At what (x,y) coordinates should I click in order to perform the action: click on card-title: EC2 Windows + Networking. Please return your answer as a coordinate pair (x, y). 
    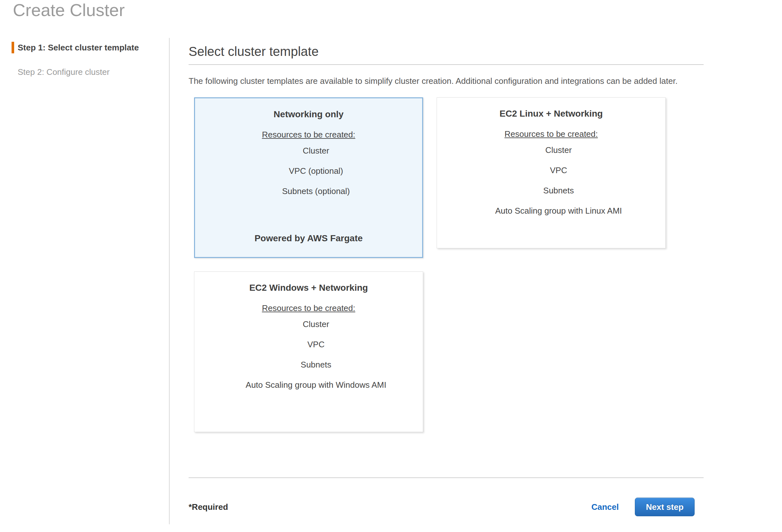
    Looking at the image, I should click on (309, 288).